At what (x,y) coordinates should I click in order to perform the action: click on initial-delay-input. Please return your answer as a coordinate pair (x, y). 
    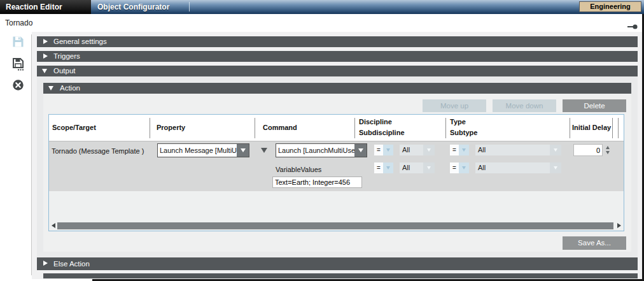
    Looking at the image, I should click on (588, 150).